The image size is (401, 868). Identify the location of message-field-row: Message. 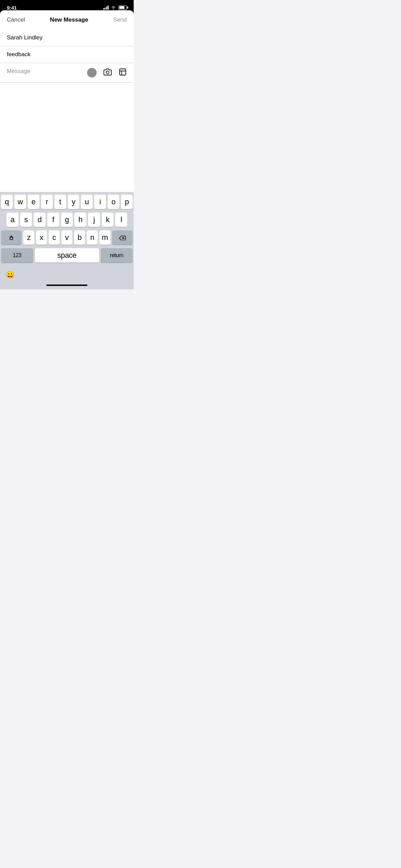
(67, 73).